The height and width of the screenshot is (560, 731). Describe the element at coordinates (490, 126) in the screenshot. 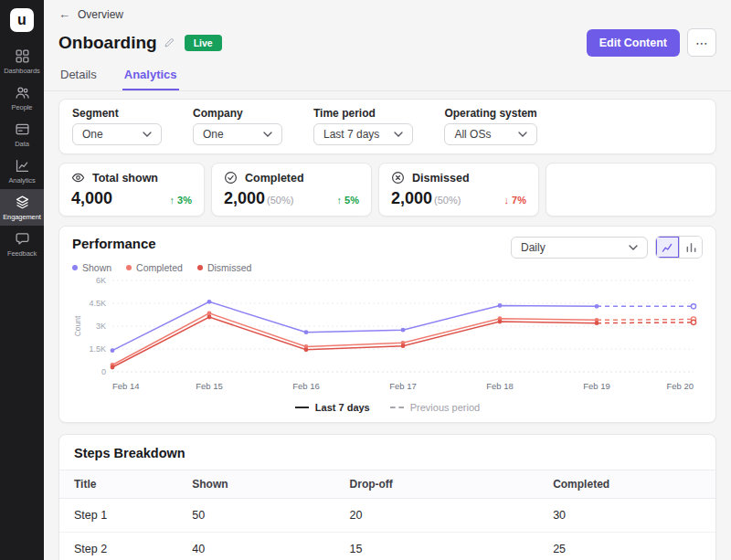

I see `filter-operating-system: Operating system All OSs` at that location.